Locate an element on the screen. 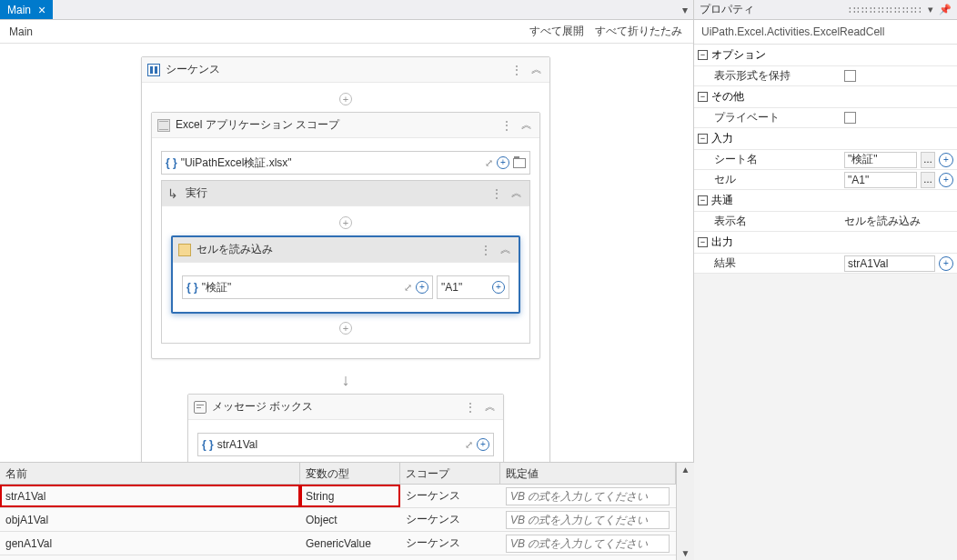  preserve-format-checkbox is located at coordinates (850, 76).